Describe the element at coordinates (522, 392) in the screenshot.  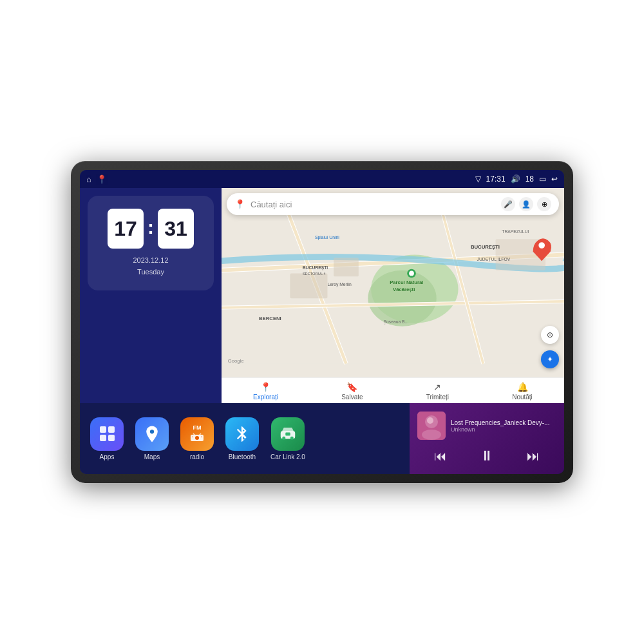
I see `map-nav-noutati: 🔔 Noutăți` at that location.